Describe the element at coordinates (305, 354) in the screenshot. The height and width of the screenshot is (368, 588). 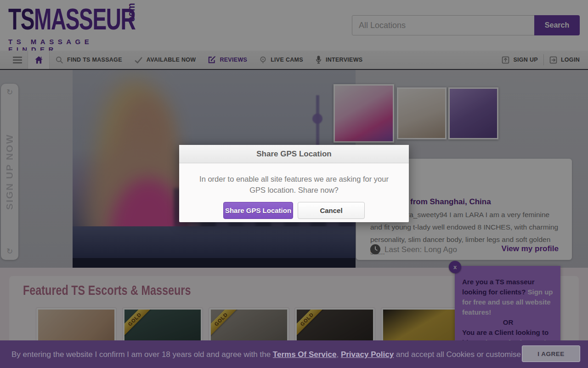
I see `terms-of-service-link: Terms Of Service` at that location.